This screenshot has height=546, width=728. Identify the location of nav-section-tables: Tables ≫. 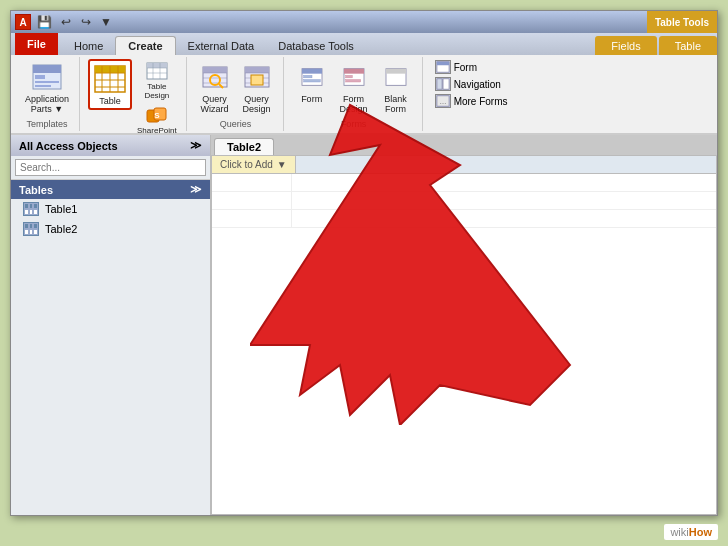
(110, 190).